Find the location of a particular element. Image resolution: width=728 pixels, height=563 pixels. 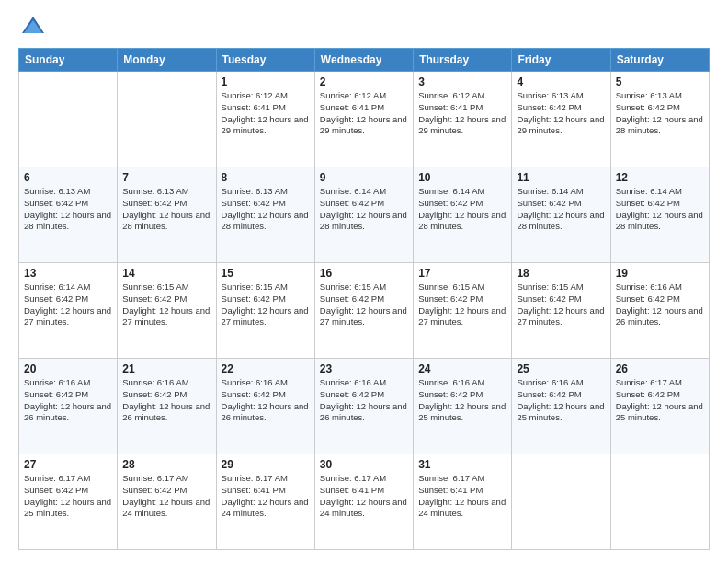

calendar-header-wednesday: Wednesday is located at coordinates (364, 61).